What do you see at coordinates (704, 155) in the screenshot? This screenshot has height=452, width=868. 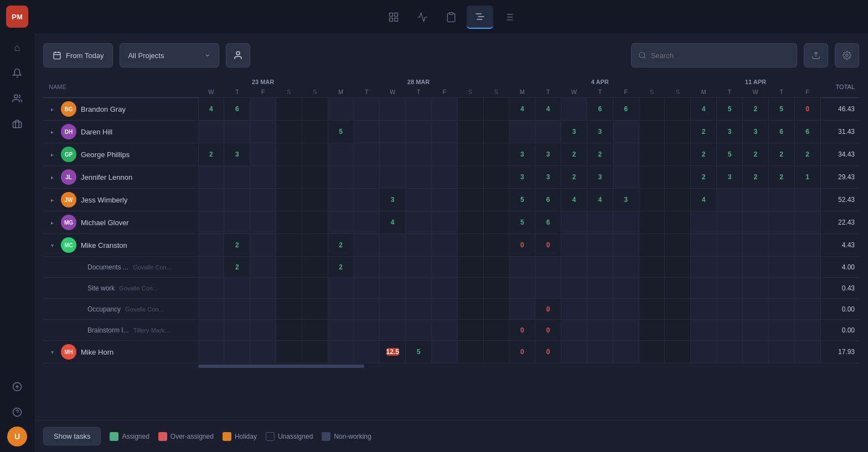 I see `day-cell: 2` at bounding box center [704, 155].